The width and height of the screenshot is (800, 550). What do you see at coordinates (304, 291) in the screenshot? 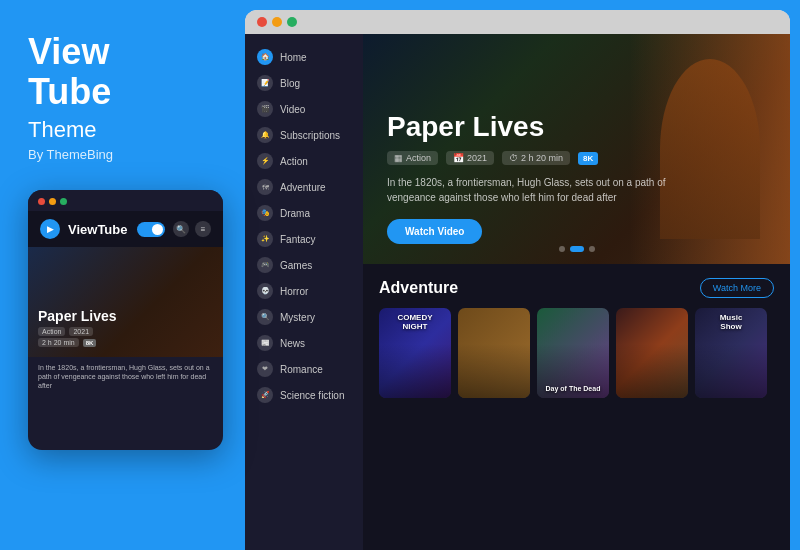
I see `nav-item-horror: 💀 Horror` at bounding box center [304, 291].